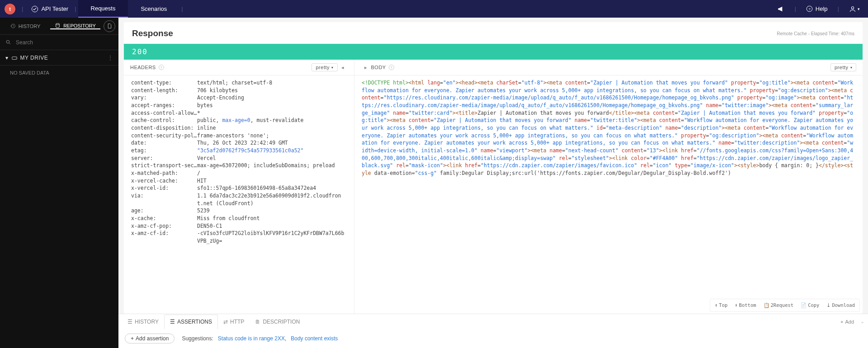  I want to click on header-row: cache-control:public, max-age=0, must-re…, so click(239, 120).